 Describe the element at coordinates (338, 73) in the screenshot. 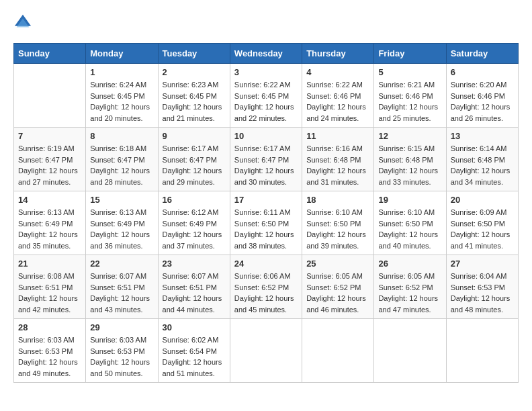

I see `day-number: 4` at that location.